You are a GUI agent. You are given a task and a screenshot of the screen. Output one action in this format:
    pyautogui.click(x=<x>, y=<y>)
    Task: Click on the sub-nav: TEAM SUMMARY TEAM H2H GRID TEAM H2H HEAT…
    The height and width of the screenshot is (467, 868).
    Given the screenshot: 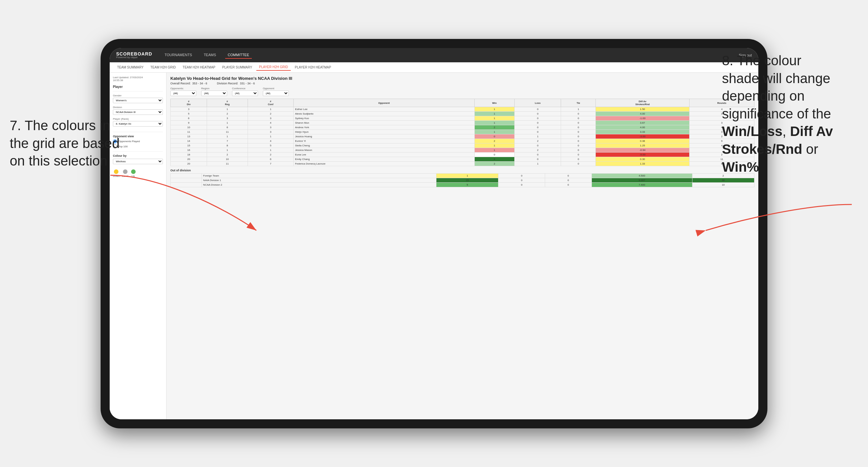 What is the action you would take?
    pyautogui.click(x=434, y=67)
    